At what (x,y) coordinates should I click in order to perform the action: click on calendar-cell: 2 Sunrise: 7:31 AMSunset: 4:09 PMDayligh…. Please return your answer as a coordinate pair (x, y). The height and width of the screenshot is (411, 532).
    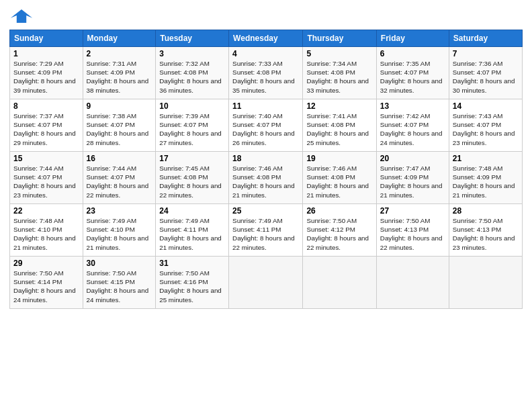
    Looking at the image, I should click on (120, 73).